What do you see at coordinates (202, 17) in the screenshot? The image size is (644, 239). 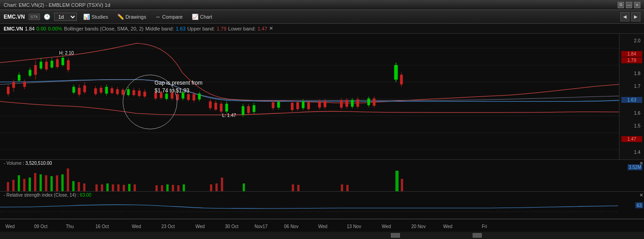 I see `chart-button: 📈 Chart` at bounding box center [202, 17].